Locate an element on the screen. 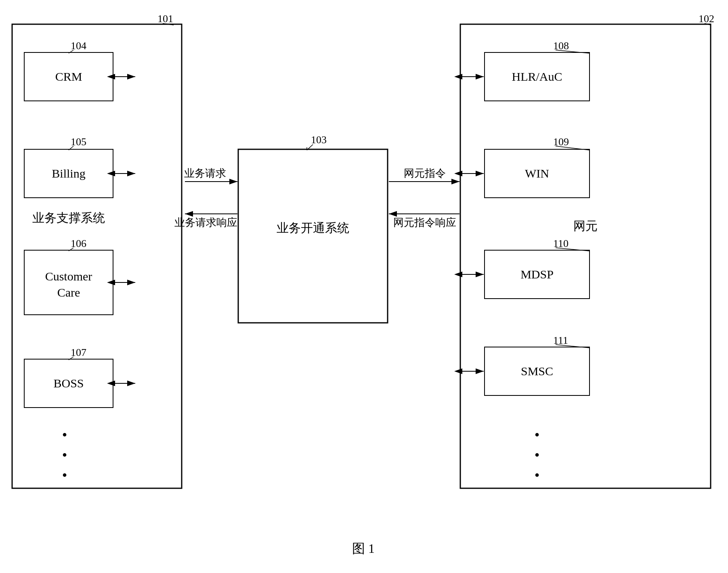 Image resolution: width=728 pixels, height=573 pixels. ne-label: 网元 is located at coordinates (585, 226).